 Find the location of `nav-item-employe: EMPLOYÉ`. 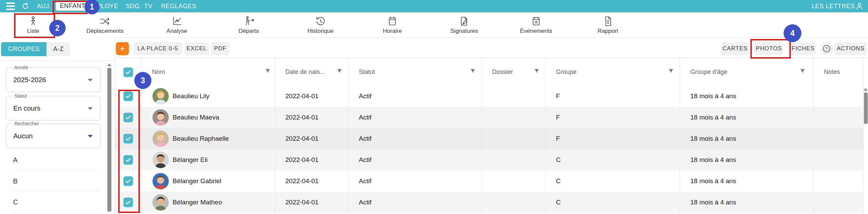

nav-item-employe: EMPLOYÉ is located at coordinates (103, 6).